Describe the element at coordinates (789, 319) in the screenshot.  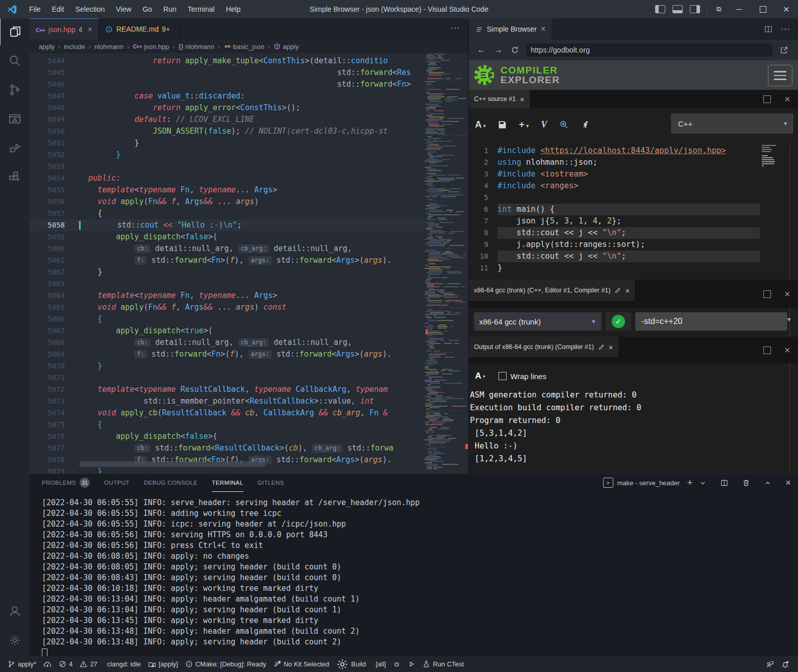
I see `options-dropdown-icon: ▼` at that location.